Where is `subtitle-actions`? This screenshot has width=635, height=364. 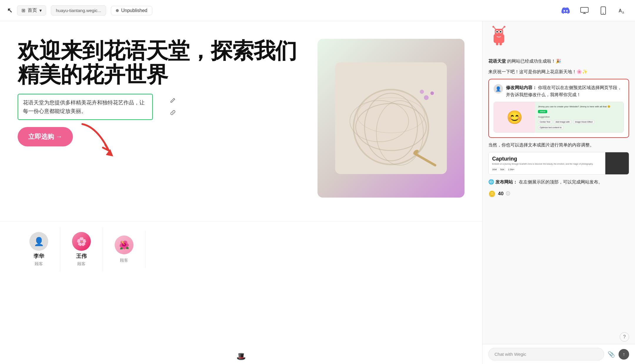 subtitle-actions is located at coordinates (173, 106).